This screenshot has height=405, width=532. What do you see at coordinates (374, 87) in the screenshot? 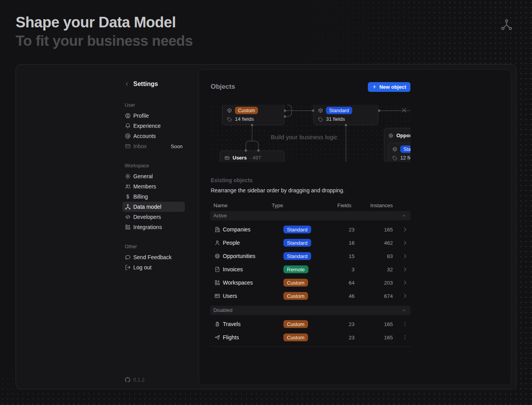
I see `plus-icon` at bounding box center [374, 87].